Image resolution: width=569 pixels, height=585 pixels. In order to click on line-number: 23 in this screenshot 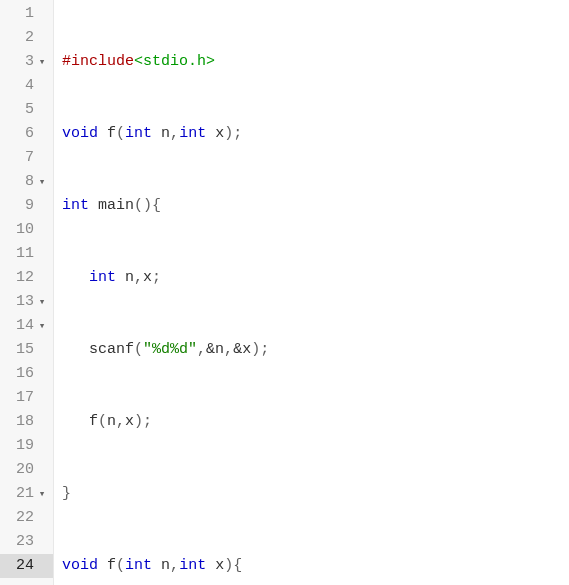, I will do `click(22, 542)`.